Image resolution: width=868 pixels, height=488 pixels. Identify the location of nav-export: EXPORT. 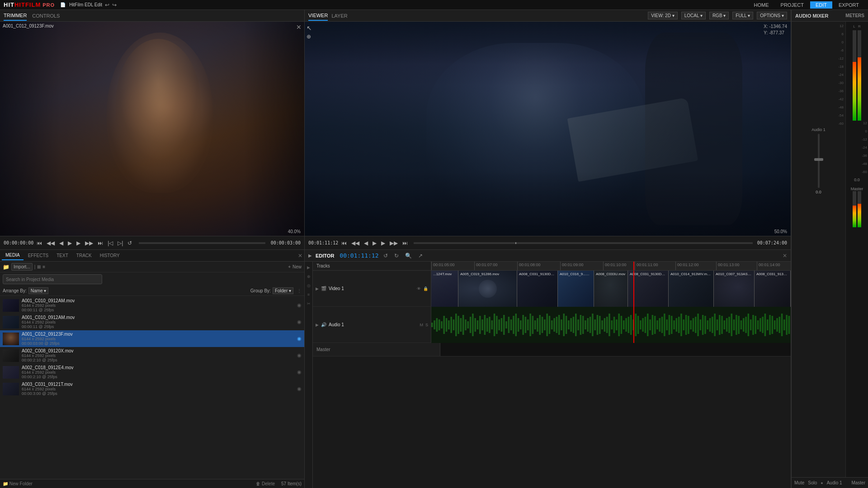
(849, 5).